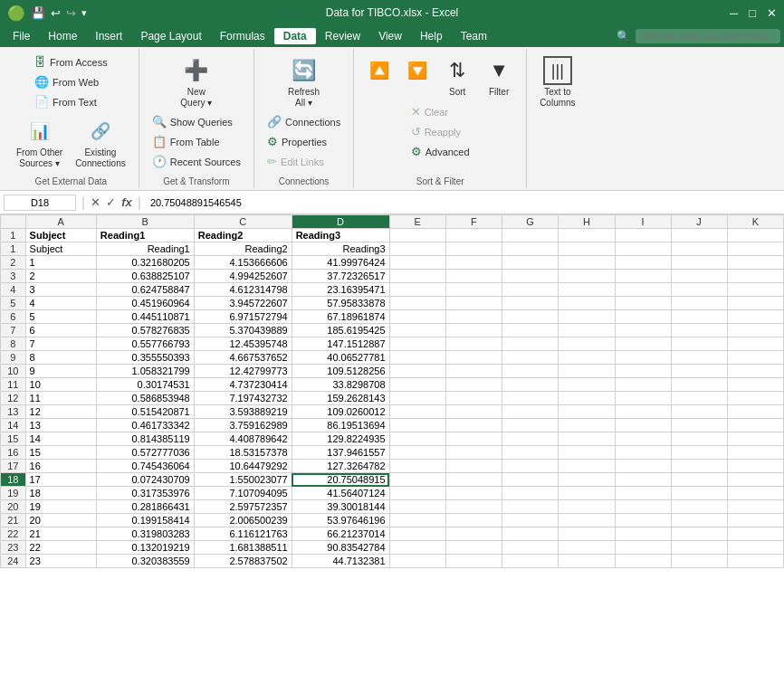 This screenshot has height=684, width=784. I want to click on new-query-button: ➕ NewQuery ▾, so click(196, 82).